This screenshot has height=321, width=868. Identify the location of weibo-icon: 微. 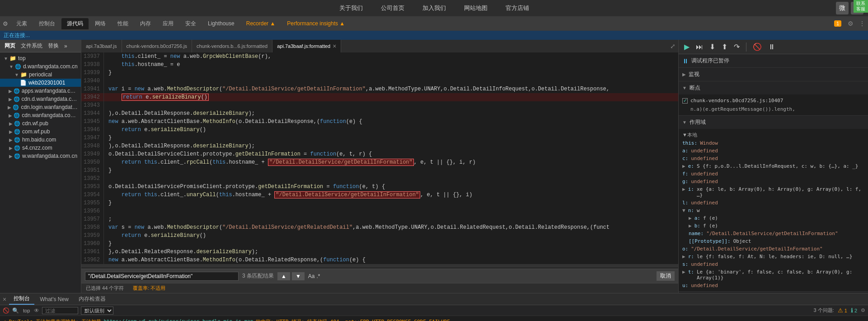
(842, 8).